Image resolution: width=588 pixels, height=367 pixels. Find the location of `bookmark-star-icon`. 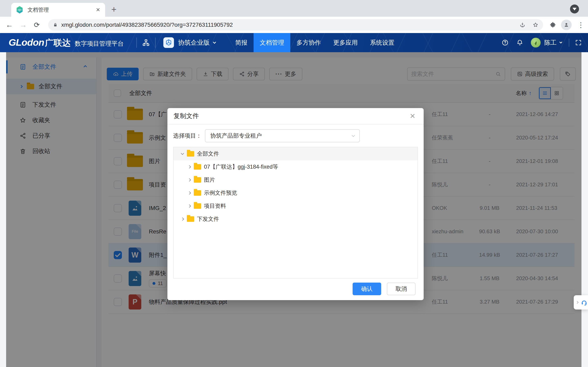

bookmark-star-icon is located at coordinates (536, 25).